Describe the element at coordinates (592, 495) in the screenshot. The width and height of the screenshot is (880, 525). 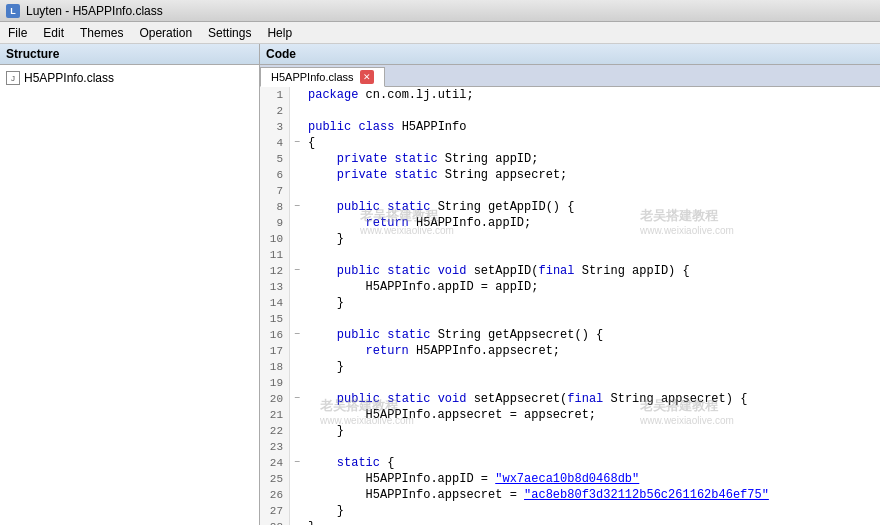
I see `code-line-content: H5APPInfo.appsecret = "ac8eb80f3d32112b5…` at that location.